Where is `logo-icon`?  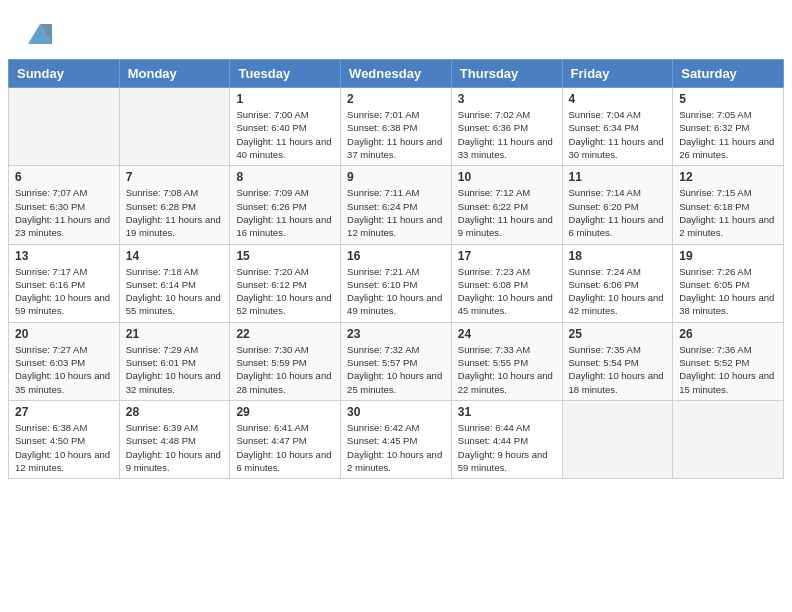 logo-icon is located at coordinates (40, 32).